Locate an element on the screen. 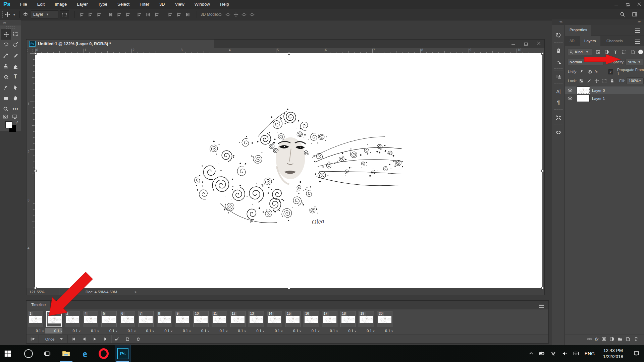 This screenshot has height=362, width=644. convert-to-video-timeline-button is located at coordinates (33, 339).